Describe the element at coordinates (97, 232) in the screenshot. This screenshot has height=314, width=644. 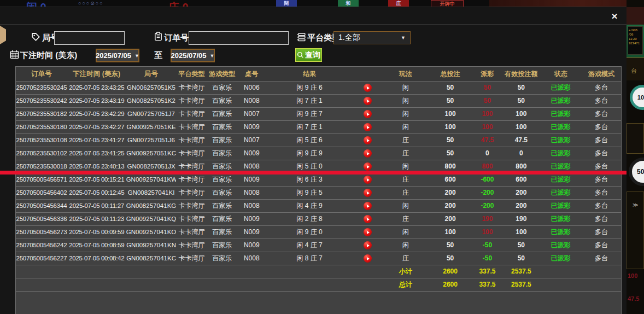
I see `cell-bet-time: 2025-07-05 00:09:59` at that location.